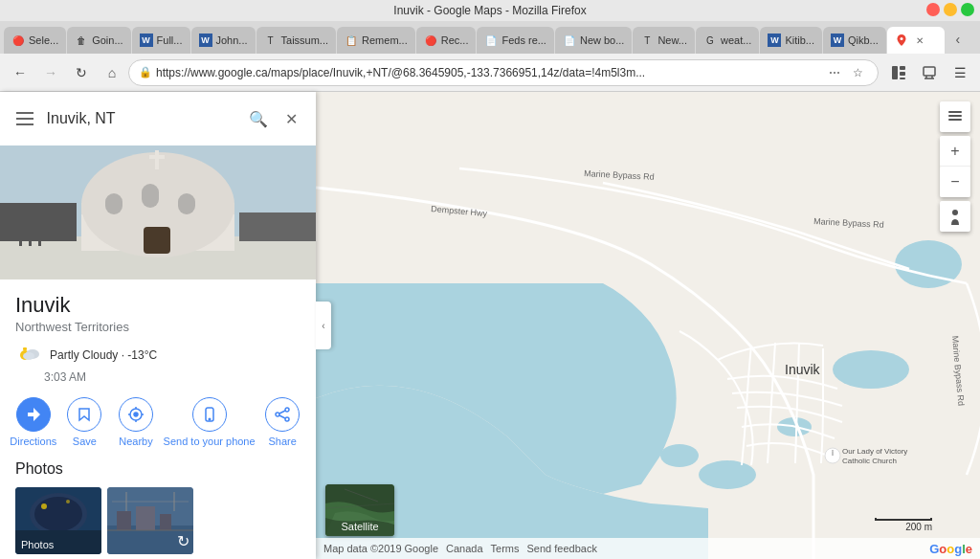 The image size is (980, 559). What do you see at coordinates (103, 355) in the screenshot?
I see `weather-text: Partly Cloudy · -13°C` at bounding box center [103, 355].